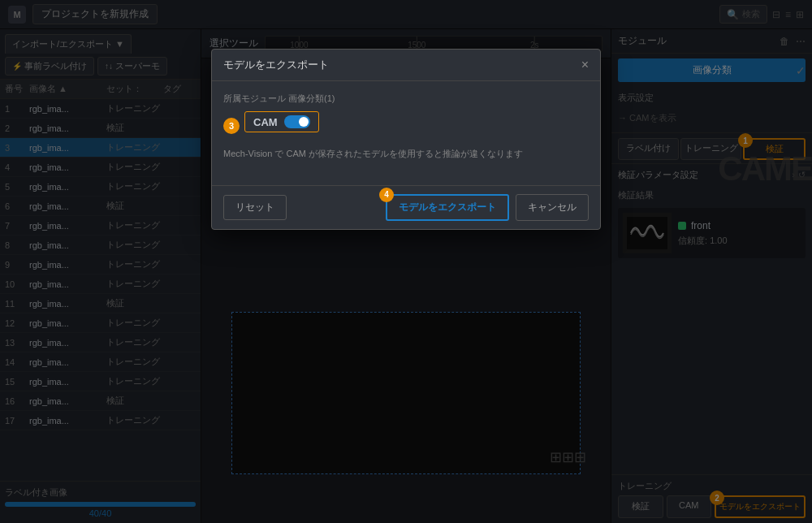 The height and width of the screenshot is (523, 812). What do you see at coordinates (406, 133) in the screenshot?
I see `modal-body: 所属モジュール 画像分類(1) 3 CAM Mech-Vision で CAM …` at bounding box center [406, 133].